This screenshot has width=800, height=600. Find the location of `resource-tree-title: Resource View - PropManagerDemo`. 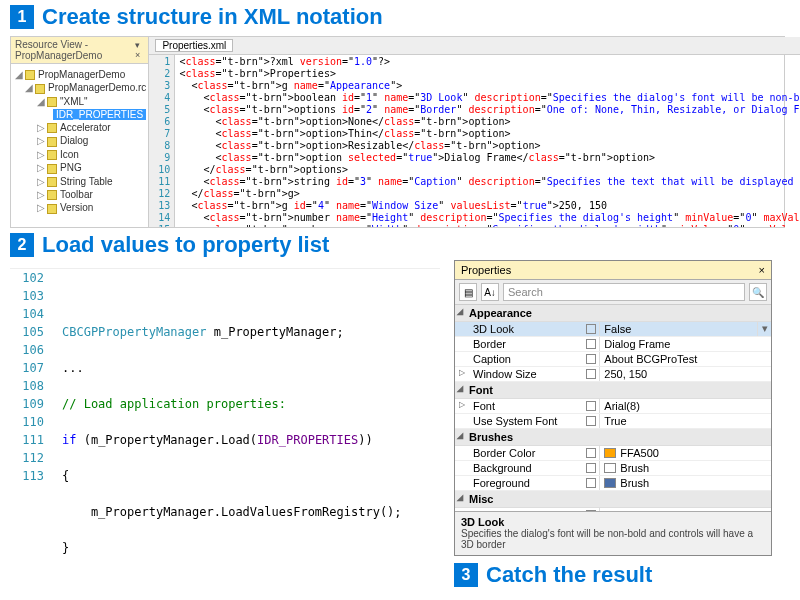

resource-tree-title: Resource View - PropManagerDemo is located at coordinates (75, 50).